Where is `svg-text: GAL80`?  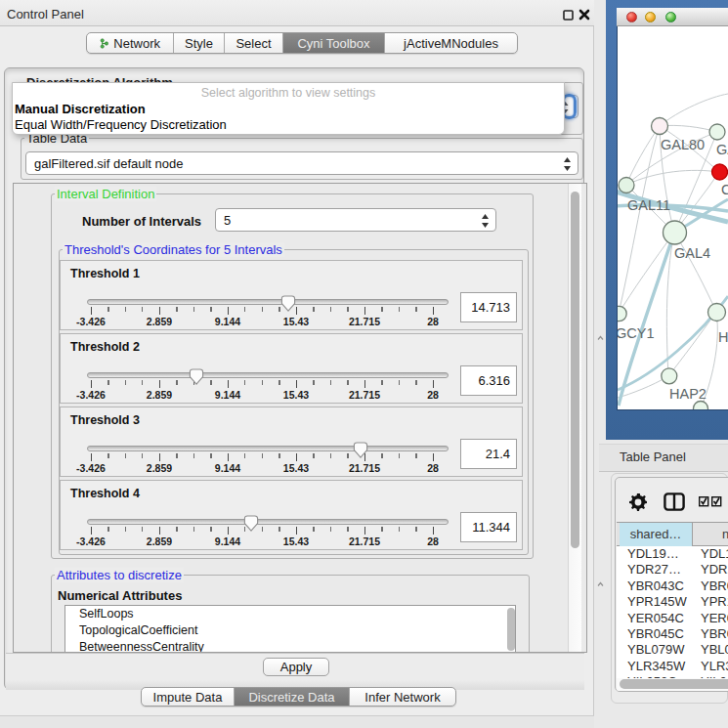 svg-text: GAL80 is located at coordinates (682, 145).